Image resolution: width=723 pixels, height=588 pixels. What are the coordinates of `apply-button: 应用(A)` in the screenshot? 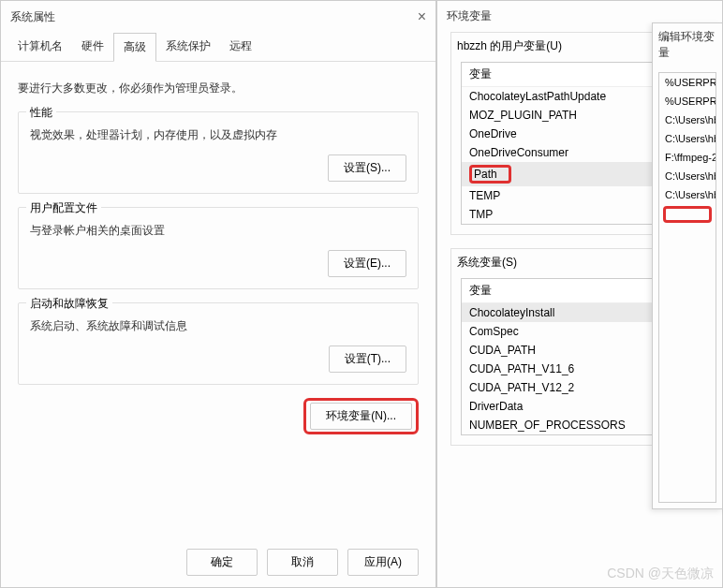 It's located at (383, 562).